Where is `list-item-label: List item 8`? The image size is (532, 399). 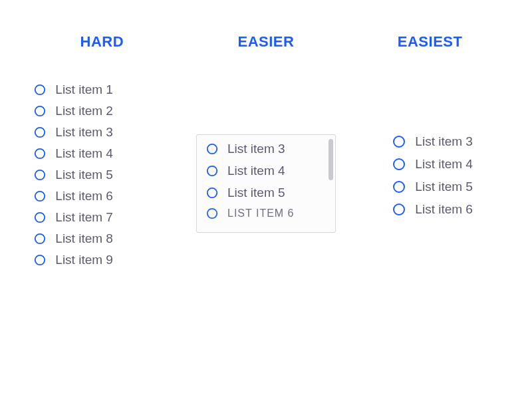 list-item-label: List item 8 is located at coordinates (84, 239).